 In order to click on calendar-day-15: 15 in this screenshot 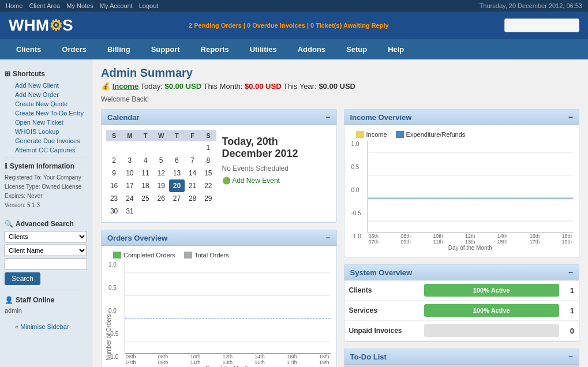, I will do `click(208, 173)`.